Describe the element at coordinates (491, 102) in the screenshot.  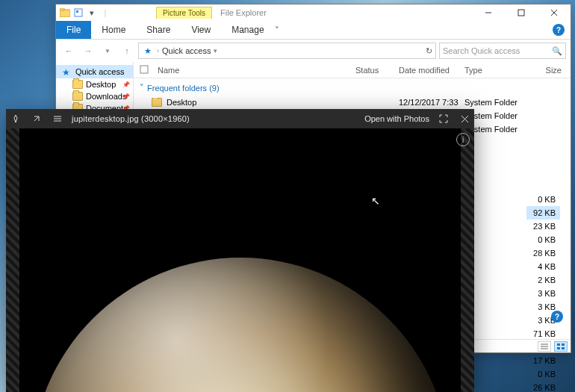
I see `file-type: System Folder` at that location.